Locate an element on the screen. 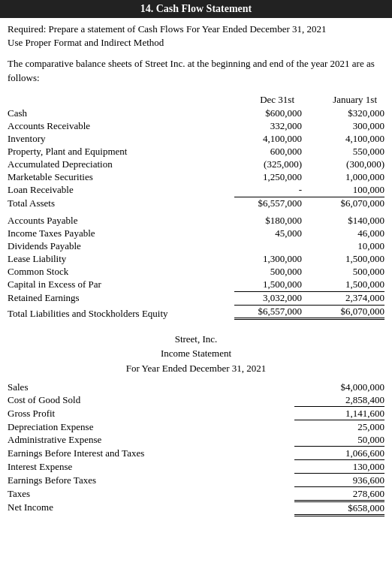 The image size is (392, 563). bs-liability-jan: 10,000 is located at coordinates (347, 246).